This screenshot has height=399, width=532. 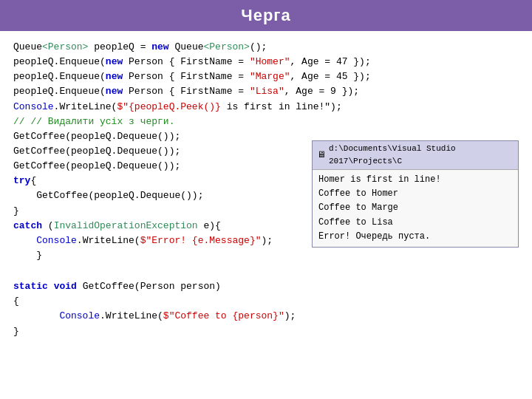 I want to click on output-line-4: Error! Очередь пуста., so click(x=415, y=236).